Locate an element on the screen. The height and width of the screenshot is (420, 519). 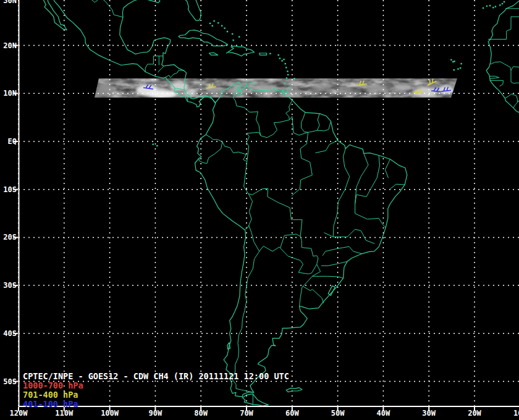
lon-tick-label: 80W is located at coordinates (201, 413).